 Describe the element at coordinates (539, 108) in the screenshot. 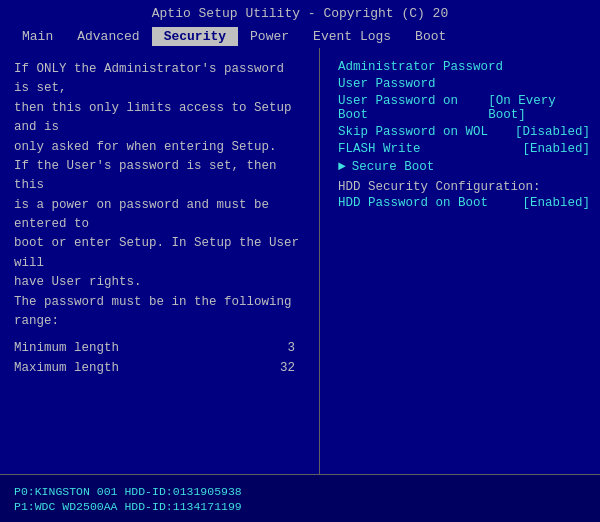

I see `menu-item-value: [On Every Boot]` at that location.